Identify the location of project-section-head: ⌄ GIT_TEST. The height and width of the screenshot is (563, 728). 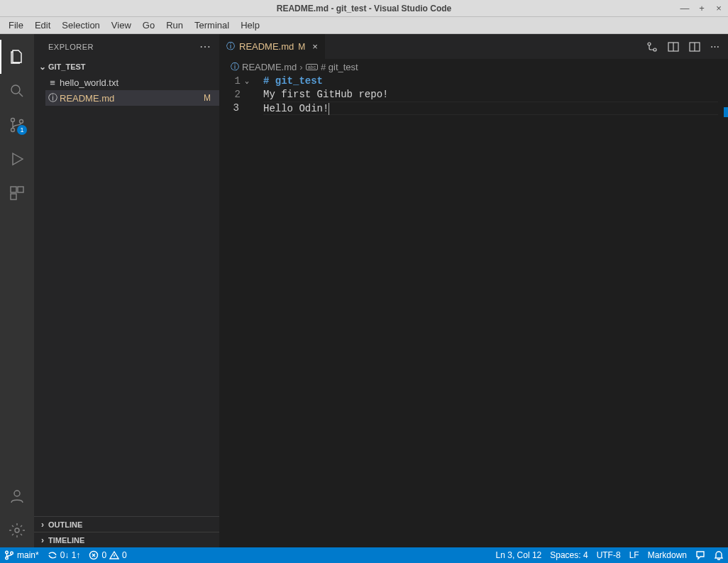
(126, 67).